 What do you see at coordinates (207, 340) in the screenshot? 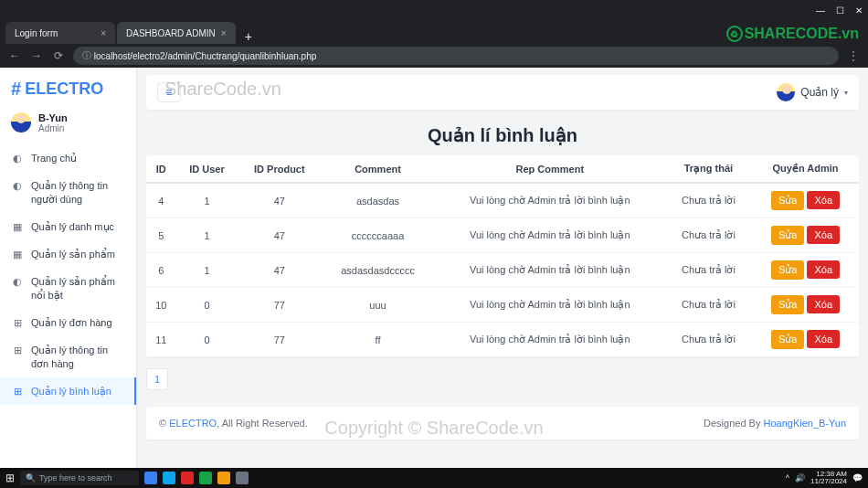
I see `cell-id-user: 0` at bounding box center [207, 340].